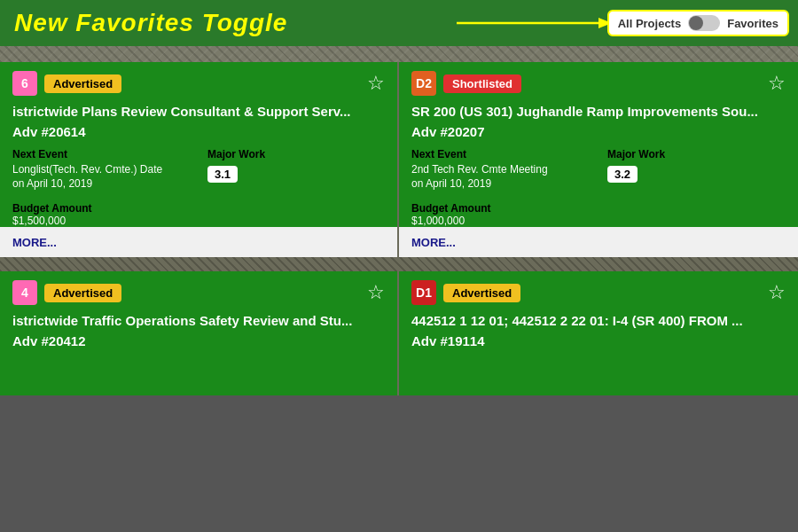 Image resolution: width=798 pixels, height=532 pixels. I want to click on next-event-col-1: Next Event Longlist(Tech. Rev. Cmte.) Da…, so click(101, 170).